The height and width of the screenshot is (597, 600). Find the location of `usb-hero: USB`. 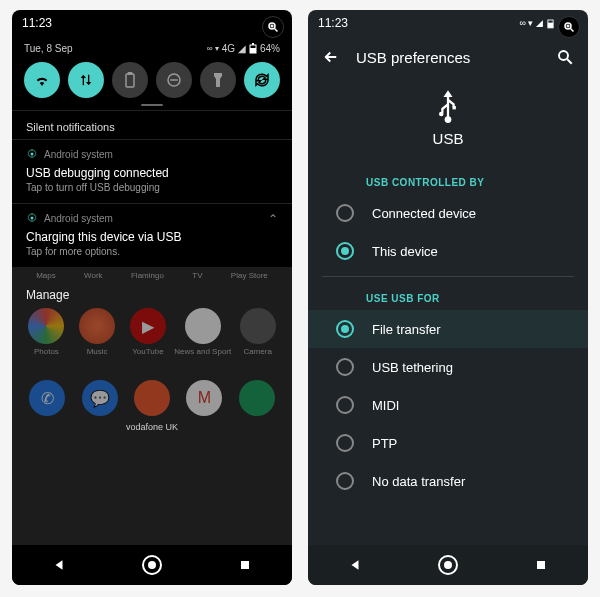

usb-hero: USB is located at coordinates (448, 122).